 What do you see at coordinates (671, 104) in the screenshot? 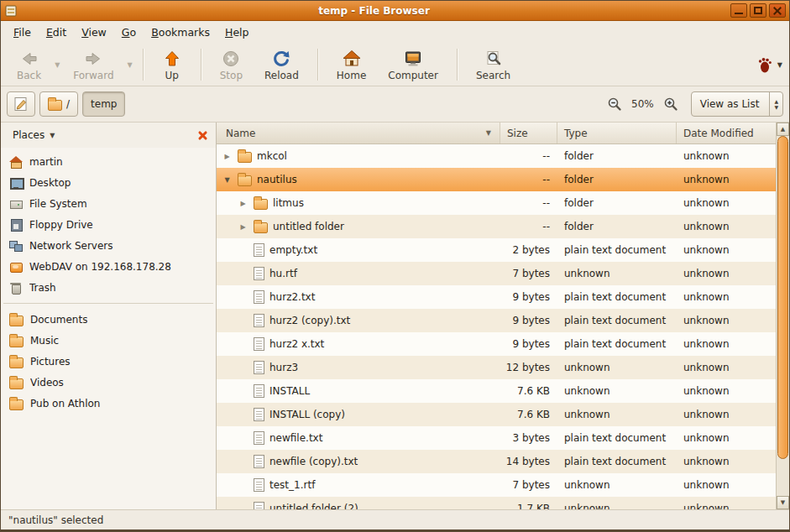
I see `zoom-in-button` at bounding box center [671, 104].